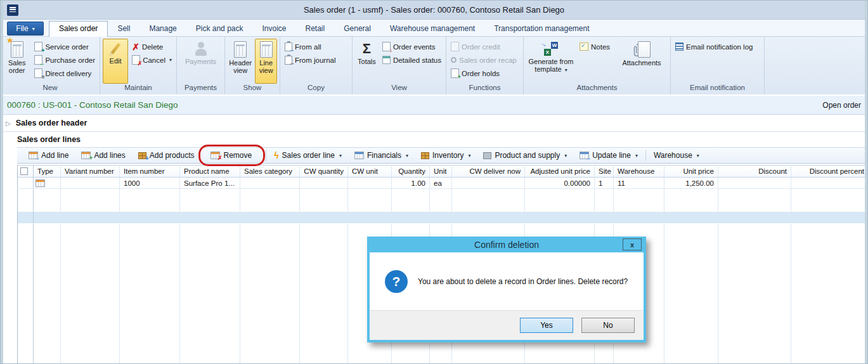 The image size is (868, 364). I want to click on product-and-supply-label: Product and supply, so click(528, 155).